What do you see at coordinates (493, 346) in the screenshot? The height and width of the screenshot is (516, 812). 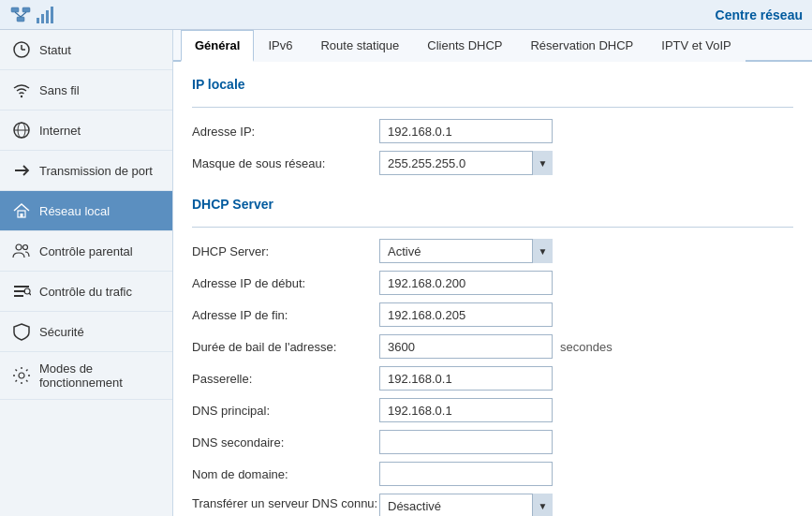 I see `field-duree-bail: Durée de bail de l'adresse: secondes` at bounding box center [493, 346].